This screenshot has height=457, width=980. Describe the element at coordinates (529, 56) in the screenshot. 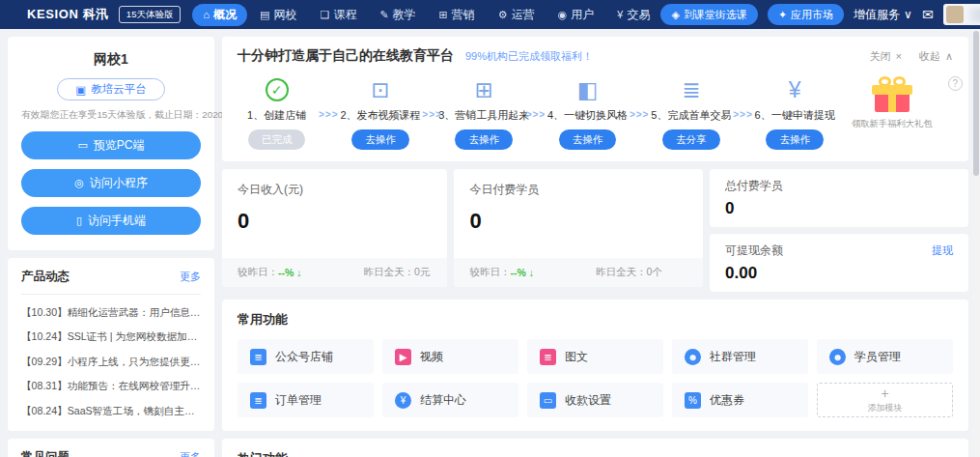

I see `onboarding-subtitle: 99%机构已完成领取福利！` at that location.